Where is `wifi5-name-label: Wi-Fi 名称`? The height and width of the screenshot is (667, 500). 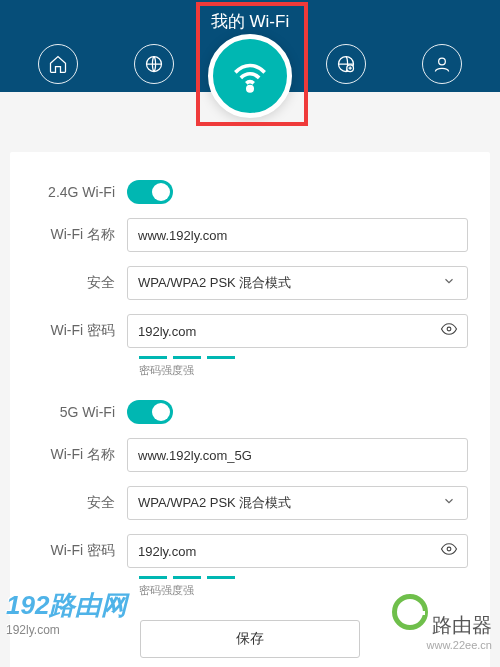
wifi5-name-label: Wi-Fi 名称 is located at coordinates (80, 455).